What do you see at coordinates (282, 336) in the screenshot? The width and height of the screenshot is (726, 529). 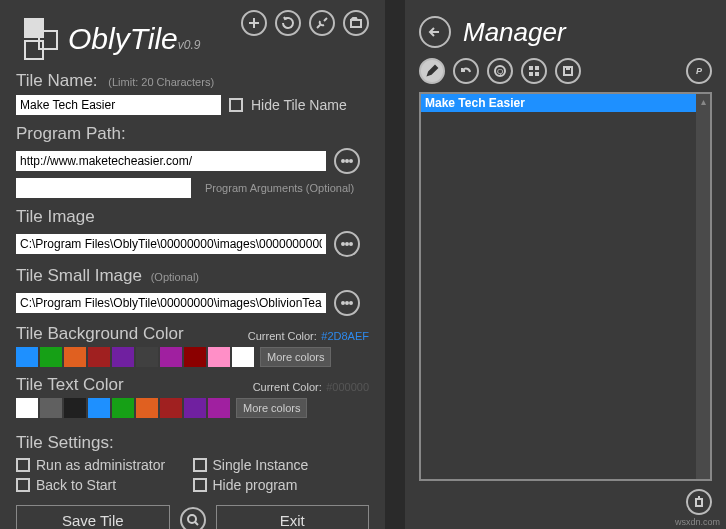 I see `current-bg-label: Current Color:` at bounding box center [282, 336].